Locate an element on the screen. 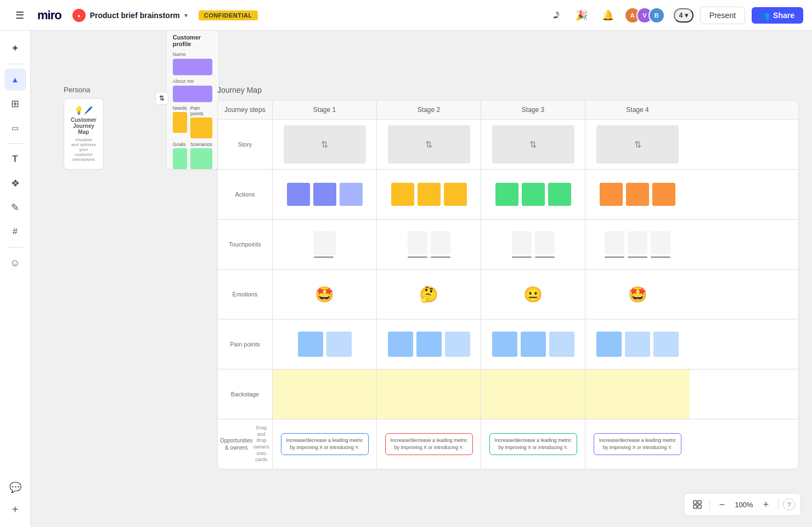 The image size is (812, 527). backstage-stage3 is located at coordinates (533, 394).